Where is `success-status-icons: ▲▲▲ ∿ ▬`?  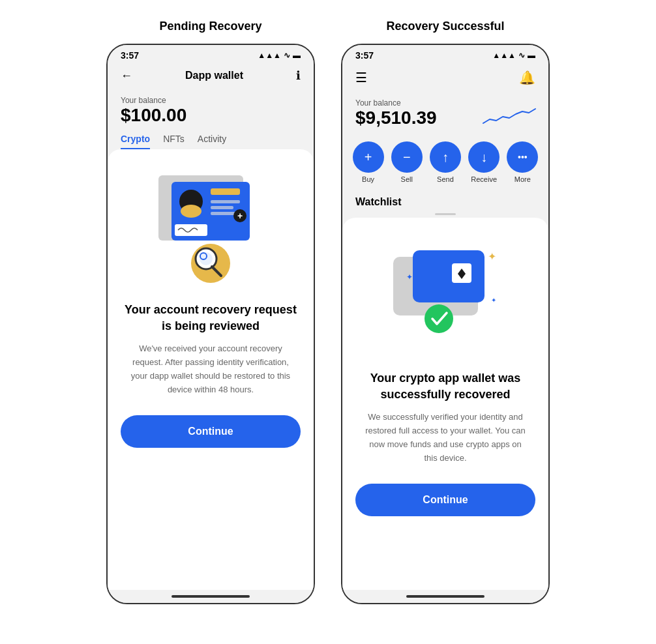
success-status-icons: ▲▲▲ ∿ ▬ is located at coordinates (514, 55).